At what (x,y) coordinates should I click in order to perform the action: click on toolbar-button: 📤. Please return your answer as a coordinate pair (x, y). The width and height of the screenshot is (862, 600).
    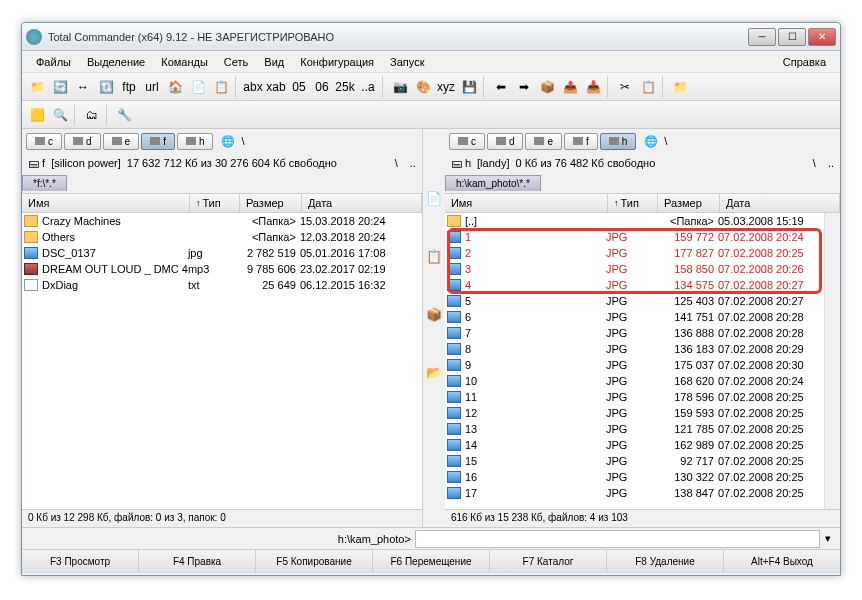
    Looking at the image, I should click on (570, 87).